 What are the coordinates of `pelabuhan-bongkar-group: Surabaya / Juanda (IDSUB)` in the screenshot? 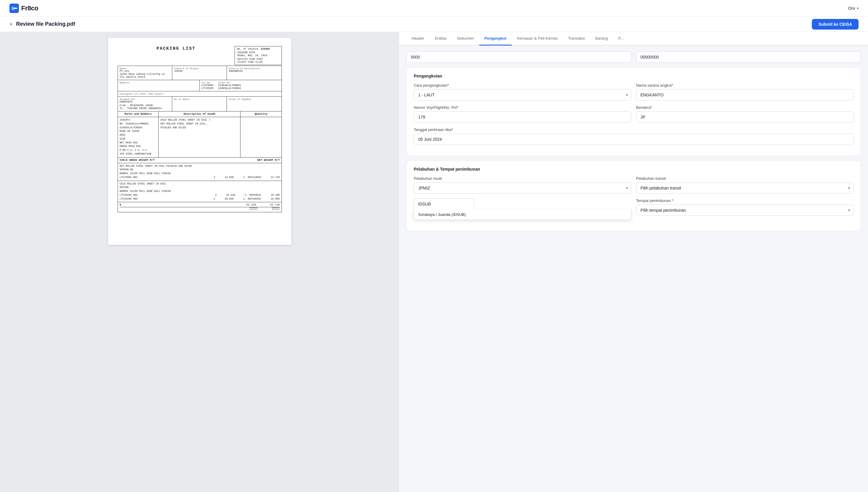 It's located at (522, 209).